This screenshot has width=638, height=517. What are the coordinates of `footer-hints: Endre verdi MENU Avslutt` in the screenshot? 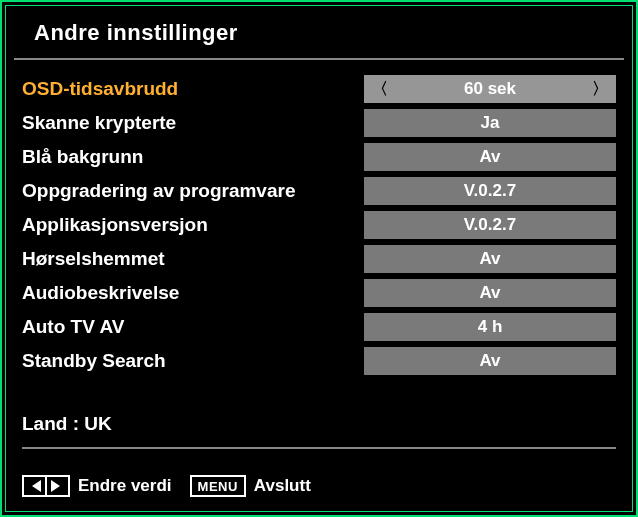 It's located at (172, 486).